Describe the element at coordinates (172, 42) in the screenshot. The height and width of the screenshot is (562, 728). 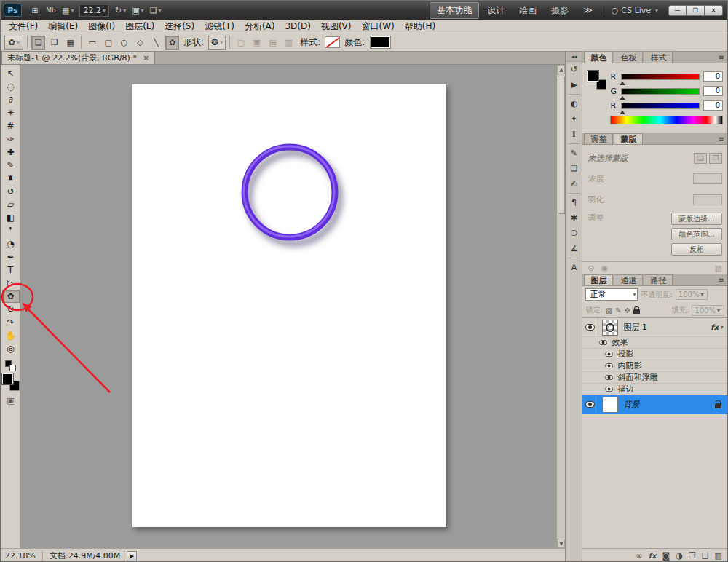
I see `custom-shape-tool-option-button: ✿` at that location.